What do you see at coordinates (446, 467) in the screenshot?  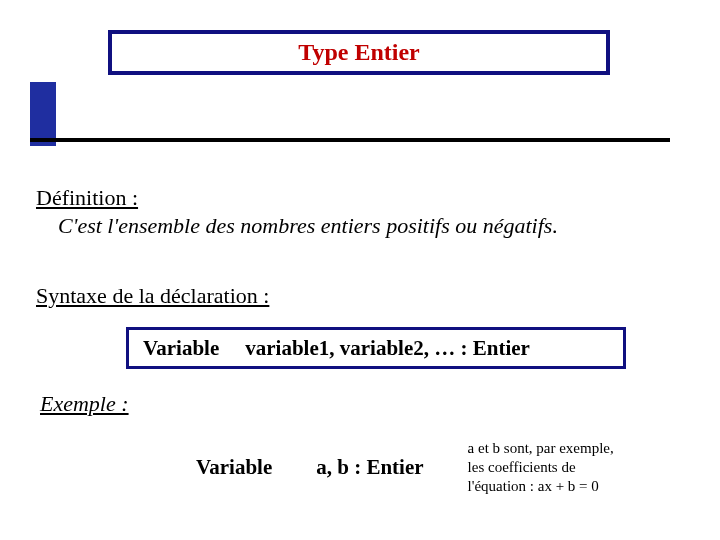 I see `example-row: Variable a, b : Entier a et b sont, par …` at bounding box center [446, 467].